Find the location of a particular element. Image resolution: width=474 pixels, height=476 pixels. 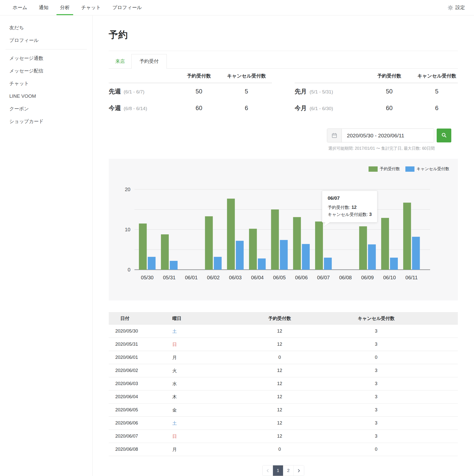

cell-date: 2020/05/30 is located at coordinates (138, 331).